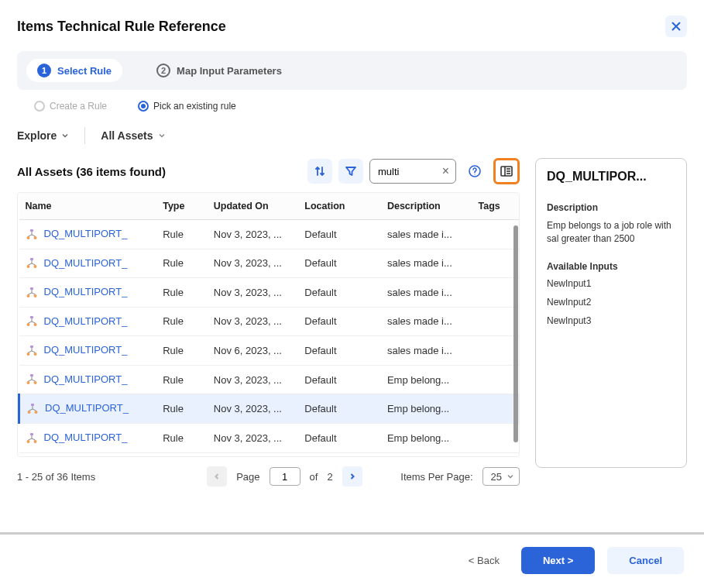 The image size is (704, 588). Describe the element at coordinates (84, 71) in the screenshot. I see `step-label: Select Rule` at that location.